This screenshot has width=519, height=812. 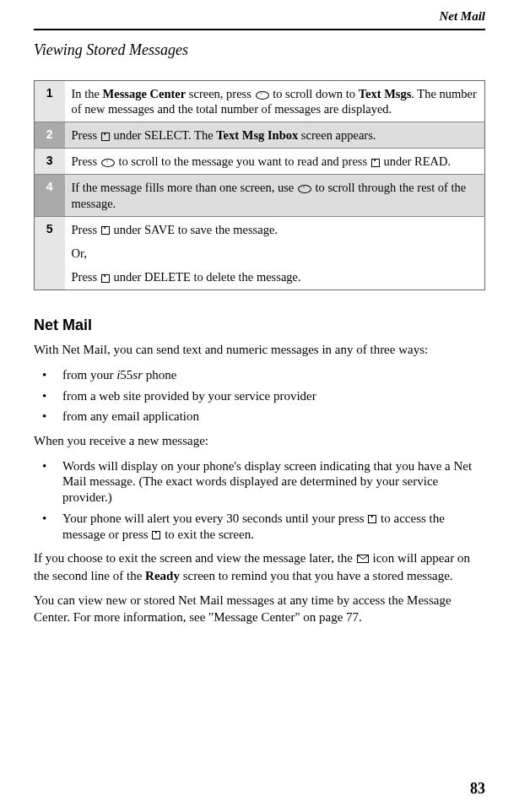 I want to click on step-text: If the message fills more than one scree…, so click(x=275, y=196).